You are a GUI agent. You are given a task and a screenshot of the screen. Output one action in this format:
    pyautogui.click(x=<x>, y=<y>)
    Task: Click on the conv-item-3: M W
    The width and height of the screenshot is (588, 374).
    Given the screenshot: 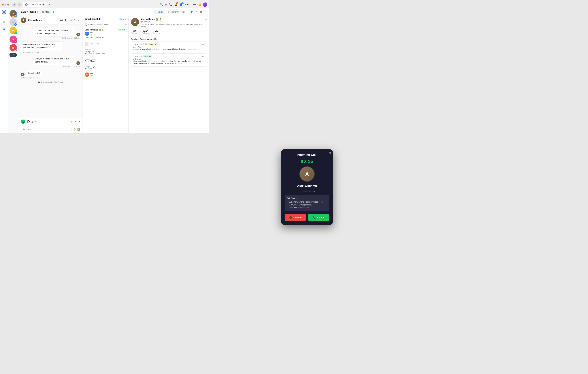 What is the action you would take?
    pyautogui.click(x=13, y=31)
    